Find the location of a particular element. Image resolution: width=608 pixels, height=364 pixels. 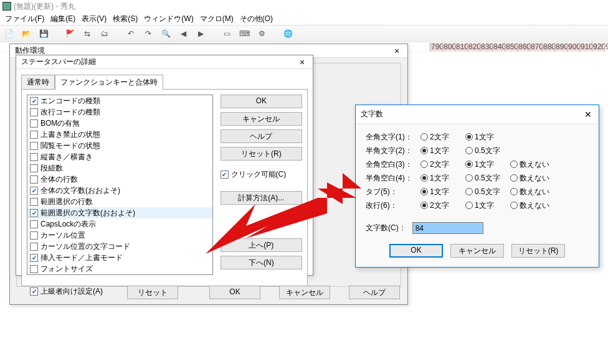

list-item: 全体の行数 is located at coordinates (120, 179).